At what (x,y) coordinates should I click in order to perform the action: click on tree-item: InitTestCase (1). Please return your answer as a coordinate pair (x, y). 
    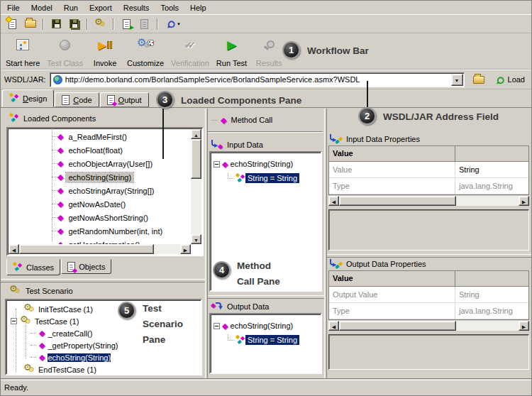
    Looking at the image, I should click on (106, 309).